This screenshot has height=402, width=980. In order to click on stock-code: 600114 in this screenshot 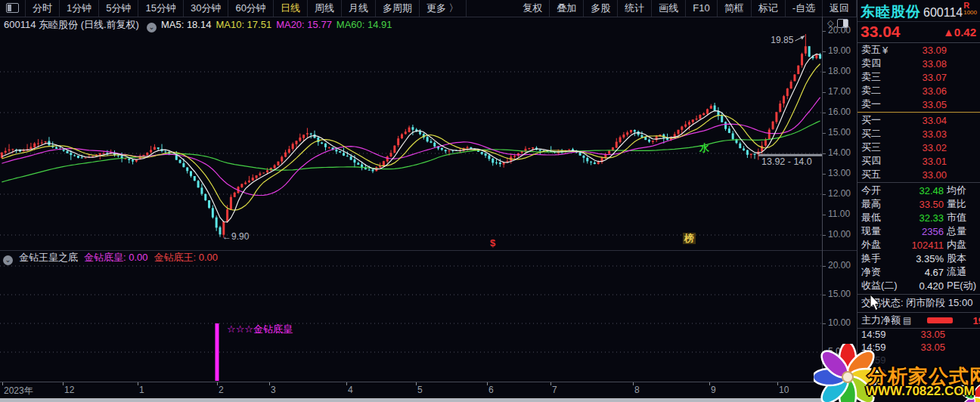, I will do `click(943, 12)`.